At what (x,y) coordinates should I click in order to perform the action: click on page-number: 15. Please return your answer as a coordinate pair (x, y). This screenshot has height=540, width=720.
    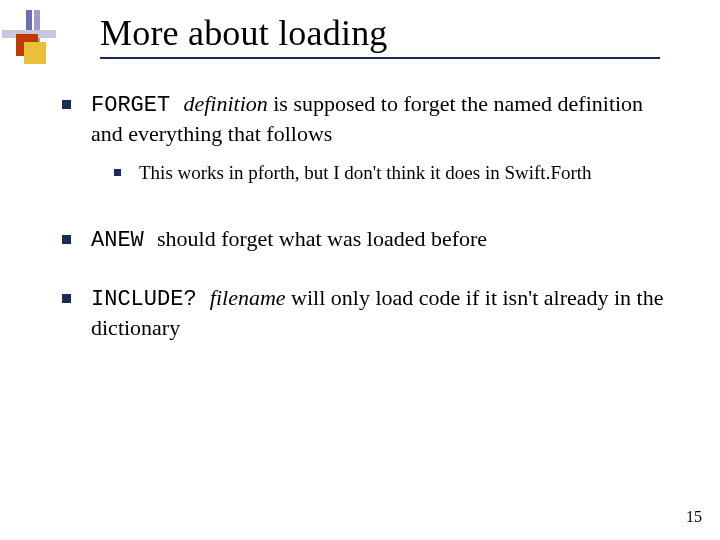
    Looking at the image, I should click on (694, 517).